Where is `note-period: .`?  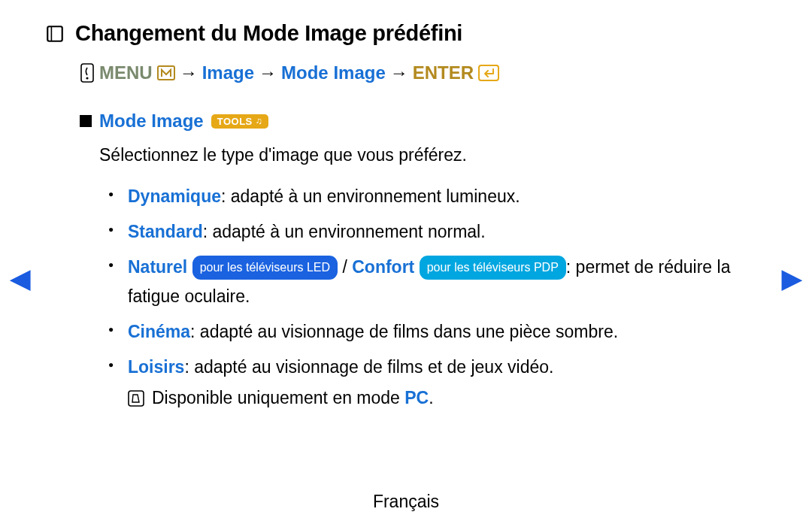 note-period: . is located at coordinates (431, 398).